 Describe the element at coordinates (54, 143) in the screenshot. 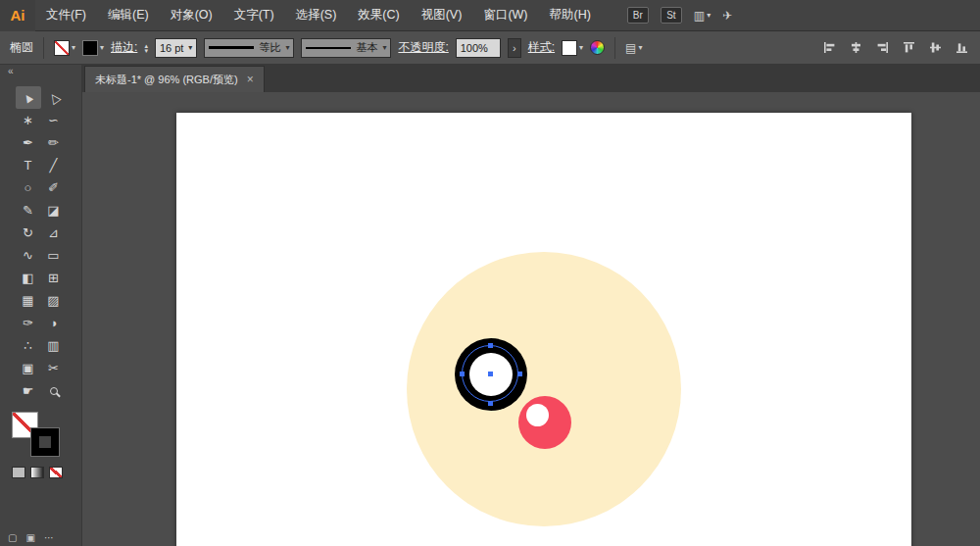

I see `curvature-tool: ✏` at that location.